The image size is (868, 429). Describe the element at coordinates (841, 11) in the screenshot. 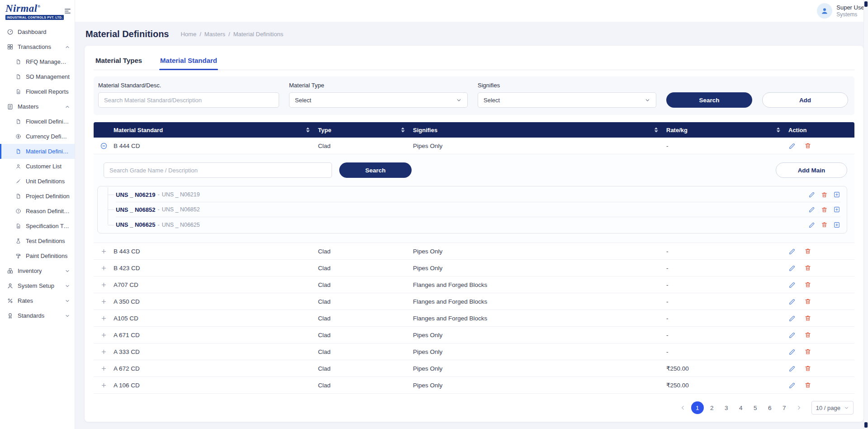

I see `user-menu: Super User Systems` at that location.